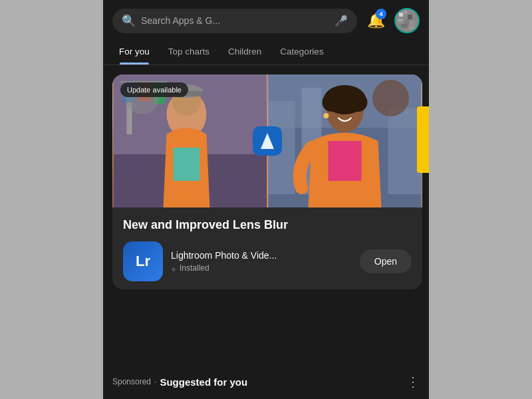 Image resolution: width=532 pixels, height=399 pixels. What do you see at coordinates (407, 21) in the screenshot?
I see `avatar-button` at bounding box center [407, 21].